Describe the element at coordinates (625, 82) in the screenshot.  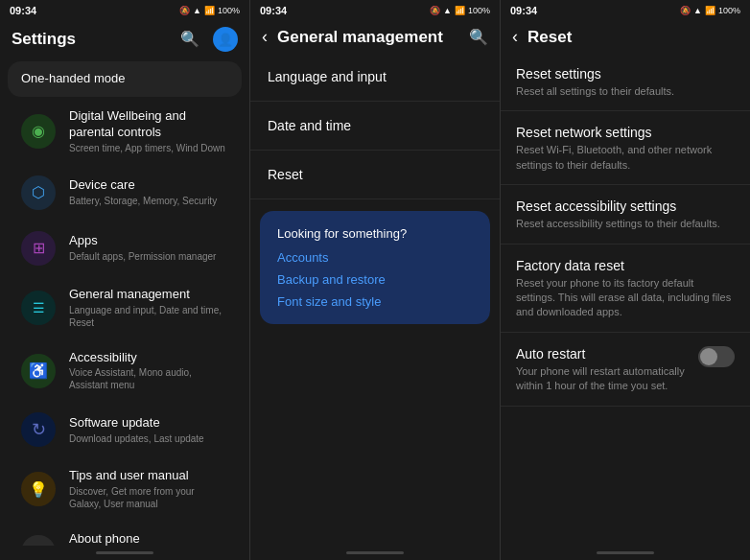
I see `reset-settings-section: Reset settings Reset all settings to the…` at that location.